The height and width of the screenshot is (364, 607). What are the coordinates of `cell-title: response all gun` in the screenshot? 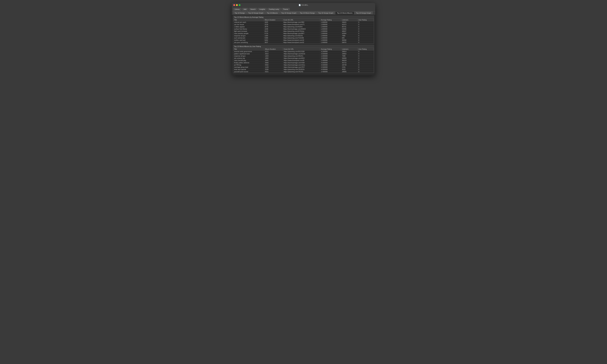 It's located at (248, 36).